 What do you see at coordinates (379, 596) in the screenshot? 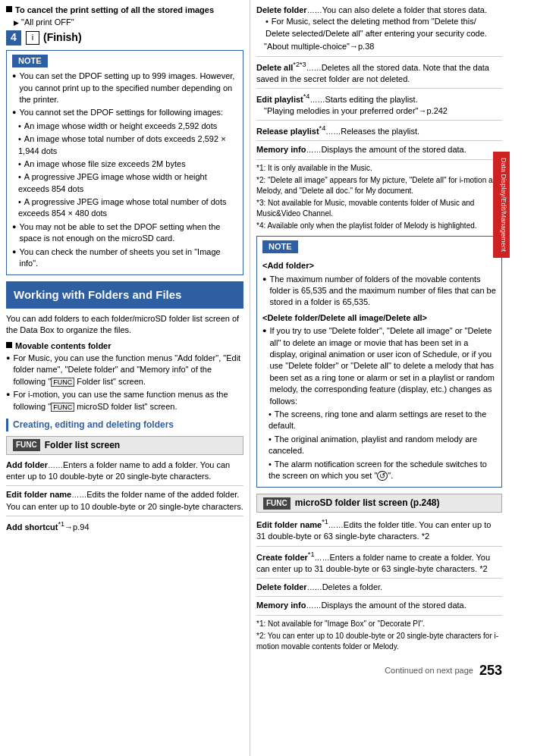
I see `divider-r8` at bounding box center [379, 596].